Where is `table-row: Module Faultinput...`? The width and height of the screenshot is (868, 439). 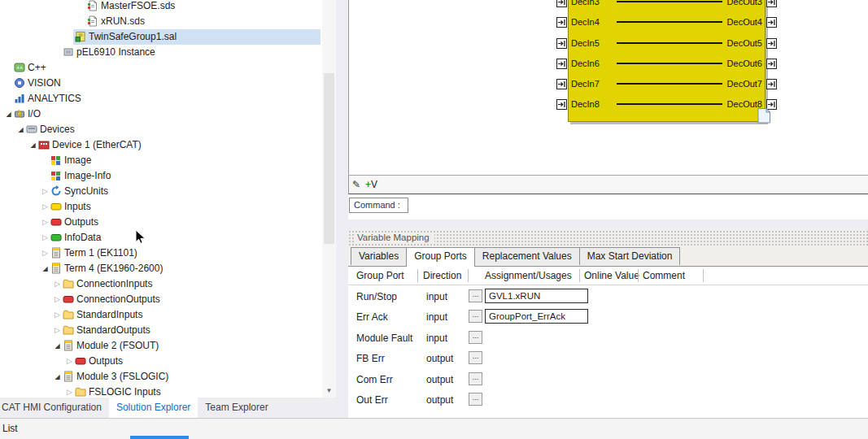
table-row: Module Faultinput... is located at coordinates (608, 338).